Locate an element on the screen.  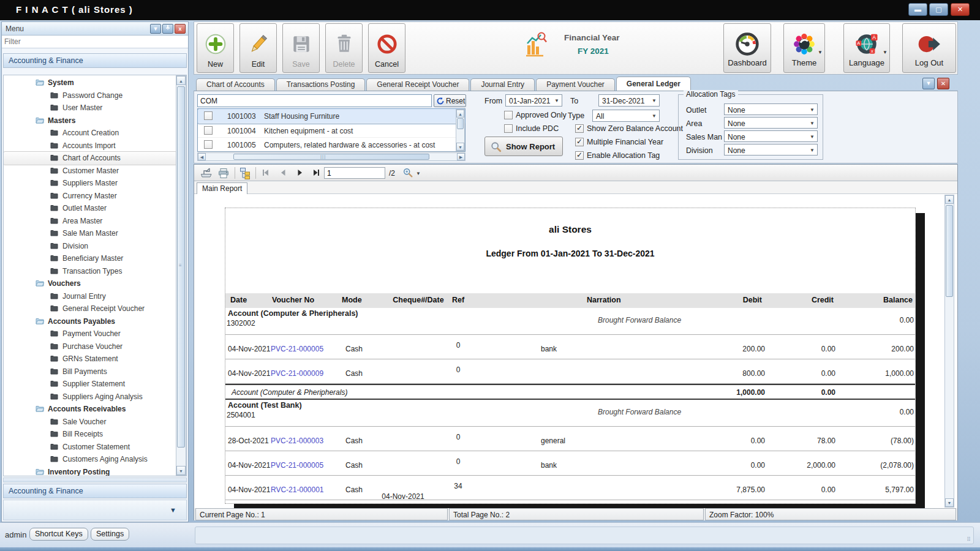
report-scrollbar: ▲ ▼ is located at coordinates (949, 351).